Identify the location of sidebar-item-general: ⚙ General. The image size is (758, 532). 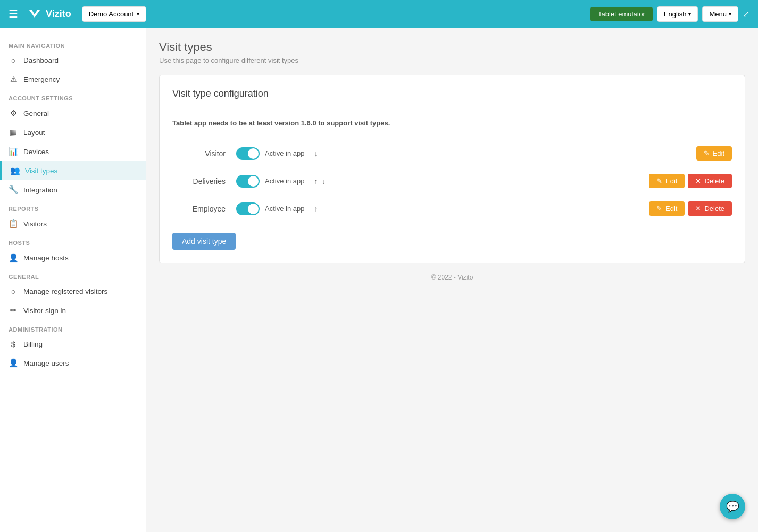
(73, 113).